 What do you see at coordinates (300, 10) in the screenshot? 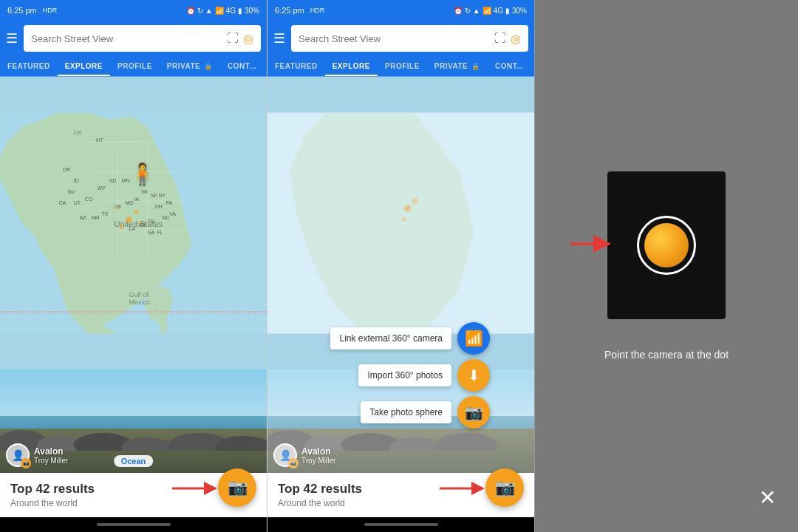
I see `status-left-mid: 6:25 pm HDR` at bounding box center [300, 10].